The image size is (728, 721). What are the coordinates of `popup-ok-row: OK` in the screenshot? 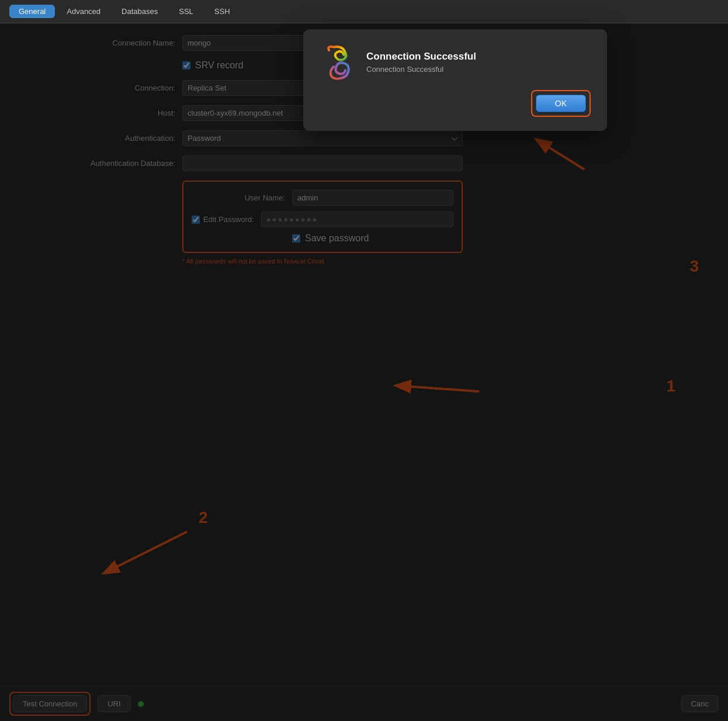 It's located at (455, 103).